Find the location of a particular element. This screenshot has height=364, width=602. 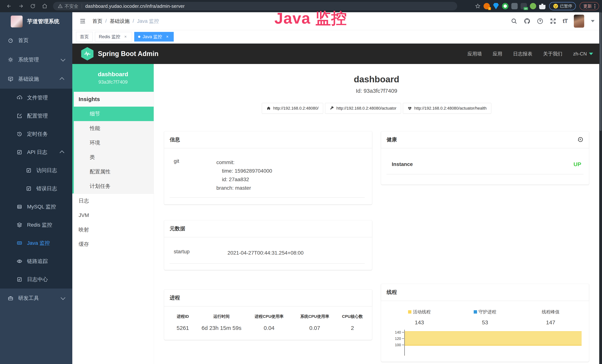

tab-home: 首页 is located at coordinates (84, 37).